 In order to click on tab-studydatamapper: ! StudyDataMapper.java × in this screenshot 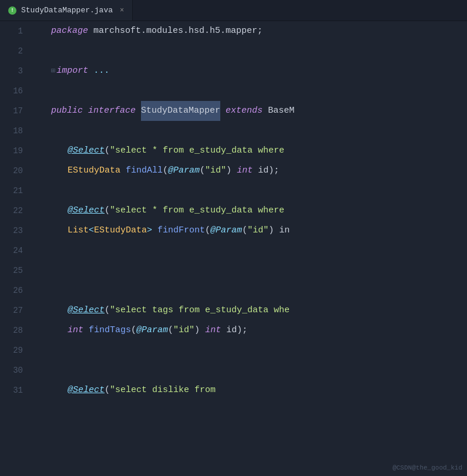, I will do `click(66, 11)`.